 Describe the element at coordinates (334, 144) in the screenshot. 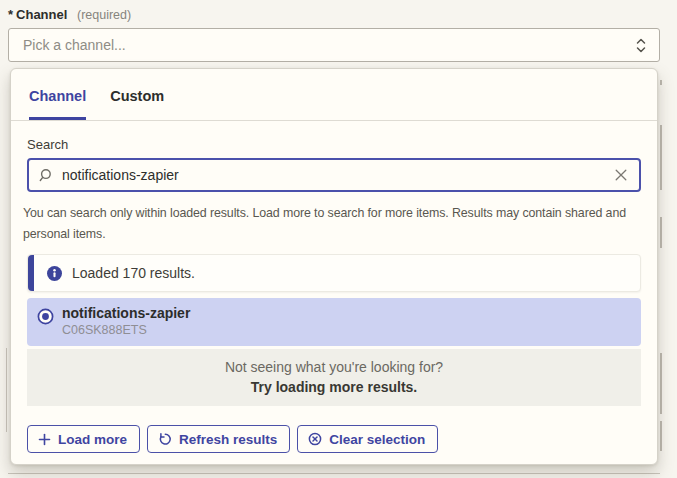

I see `search-label: Search` at that location.